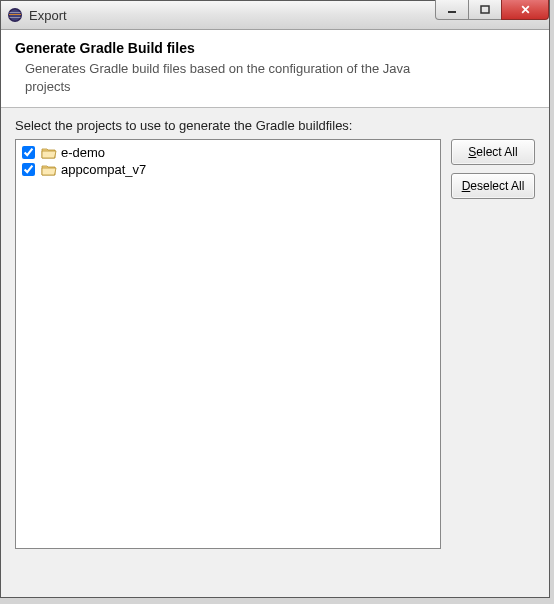  Describe the element at coordinates (525, 10) in the screenshot. I see `close-button` at that location.